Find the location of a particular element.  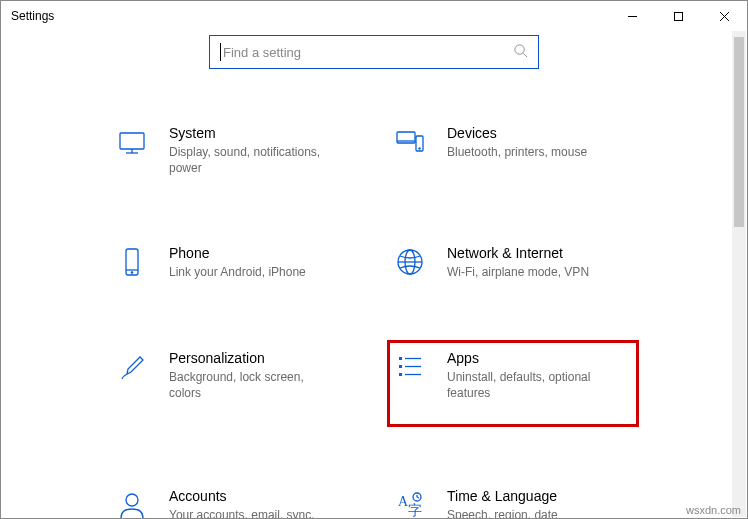

language-icon: A字 is located at coordinates (410, 504).